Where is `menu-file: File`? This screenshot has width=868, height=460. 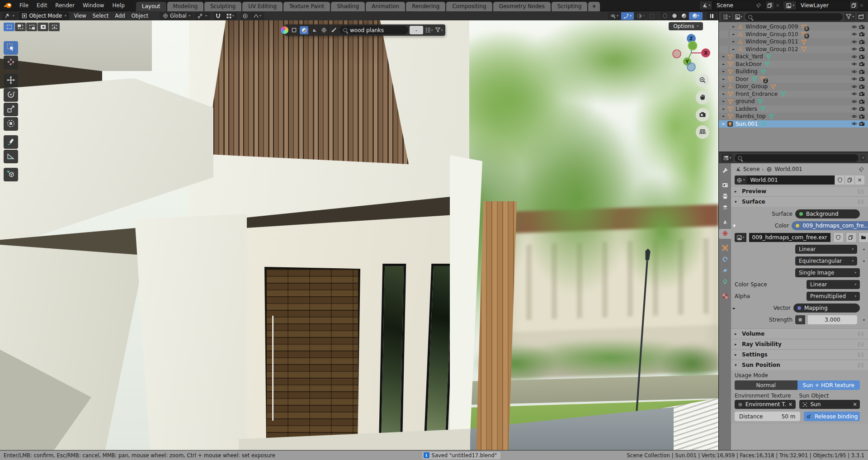 menu-file: File is located at coordinates (24, 5).